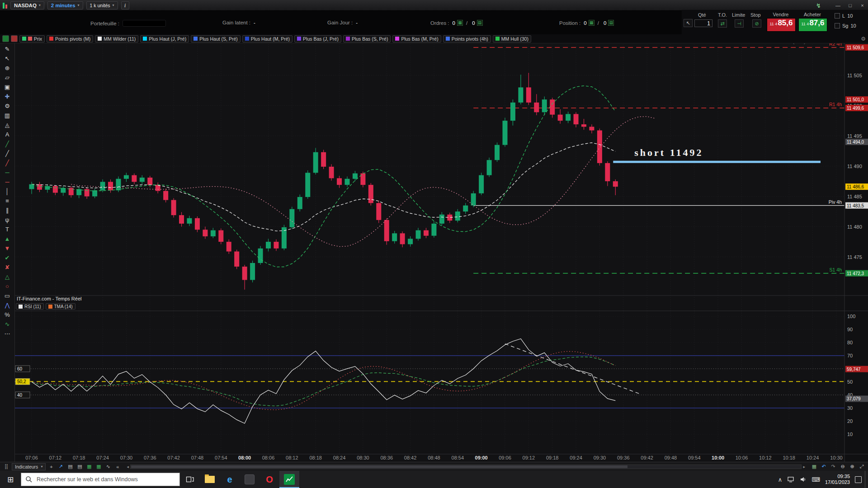 This screenshot has height=488, width=868. I want to click on position-list-icon: ▦, so click(591, 23).